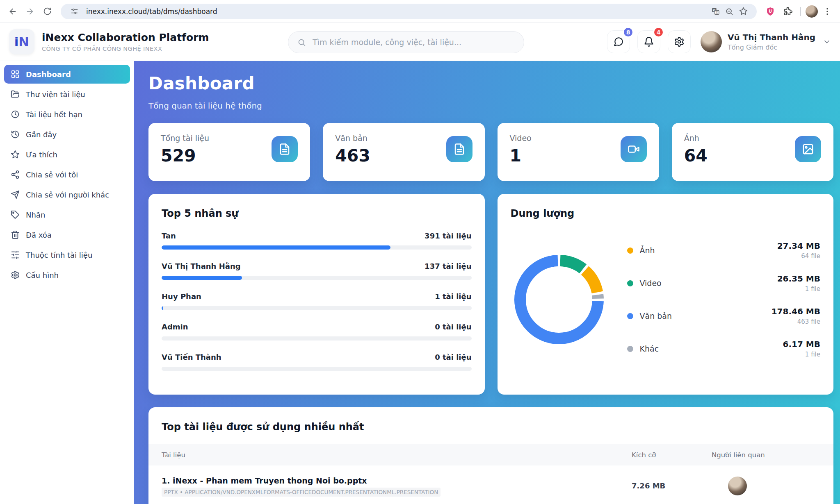 This screenshot has width=840, height=504. I want to click on sidebar-item-labels: Nhãn, so click(67, 215).